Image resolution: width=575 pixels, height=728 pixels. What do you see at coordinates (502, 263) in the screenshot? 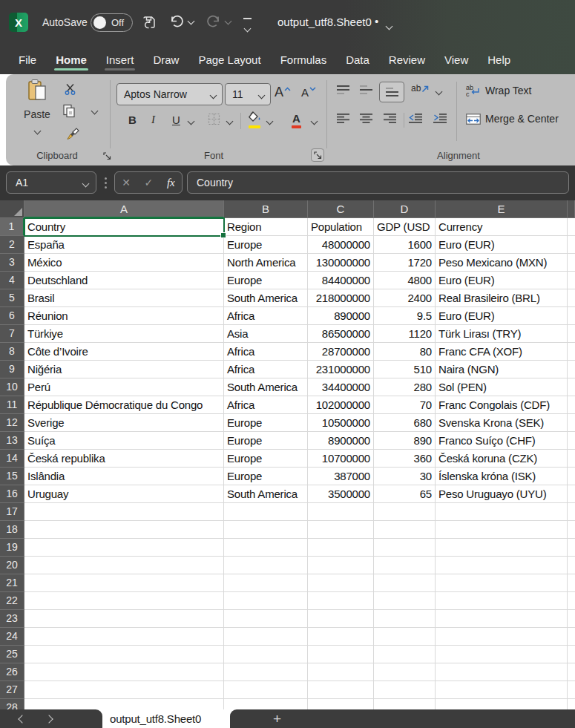
I see `cell-E3: Peso Mexicano (MXN)` at bounding box center [502, 263].